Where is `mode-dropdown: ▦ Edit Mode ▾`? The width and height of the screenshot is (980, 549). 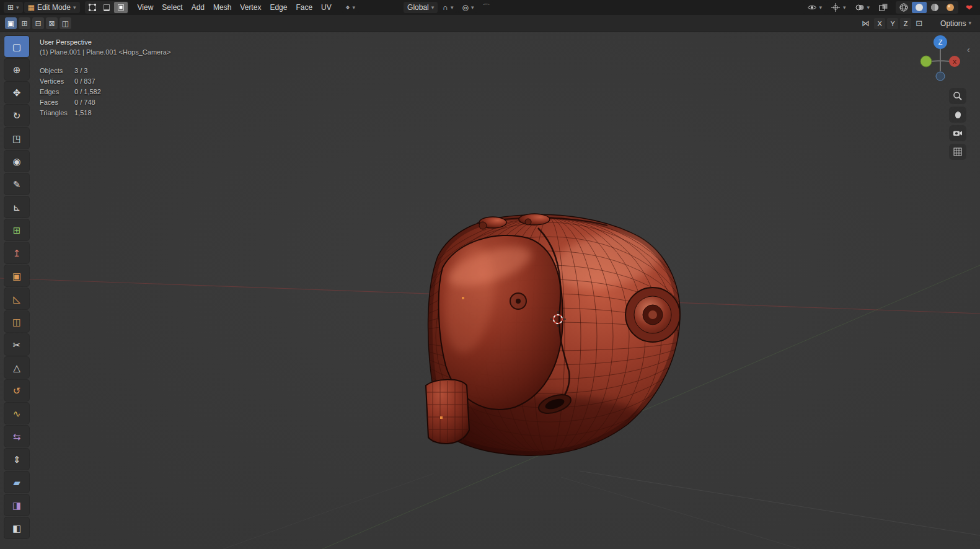
mode-dropdown: ▦ Edit Mode ▾ is located at coordinates (52, 7).